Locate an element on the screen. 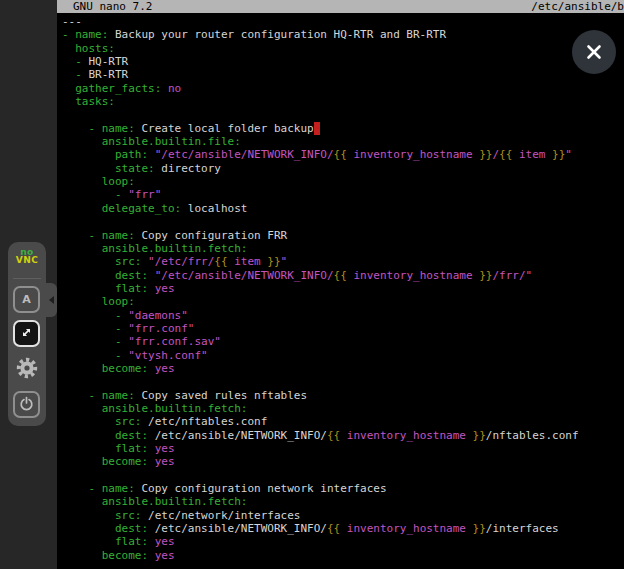 This screenshot has width=624, height=569. editor-line: - name: Copy saved rules nftables is located at coordinates (343, 396).